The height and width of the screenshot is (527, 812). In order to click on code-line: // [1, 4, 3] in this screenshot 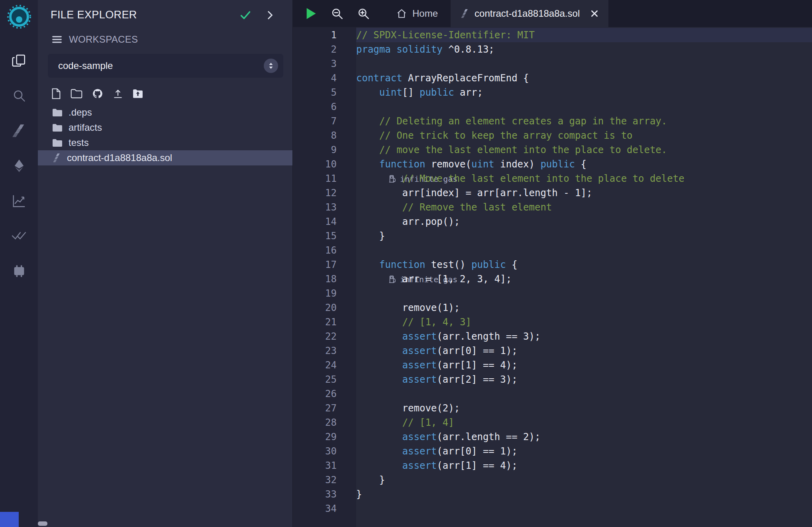, I will do `click(584, 322)`.